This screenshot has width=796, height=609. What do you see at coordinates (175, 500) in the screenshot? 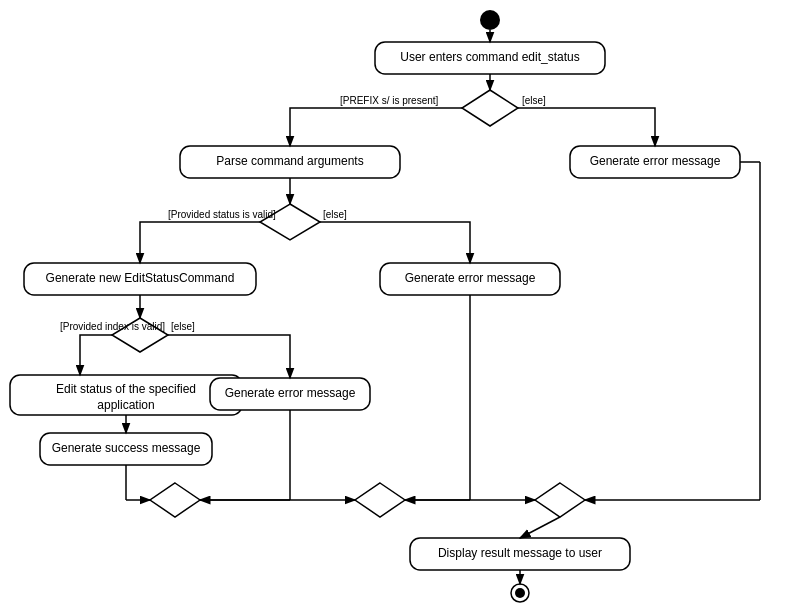
I see `merge-left-diamond` at bounding box center [175, 500].